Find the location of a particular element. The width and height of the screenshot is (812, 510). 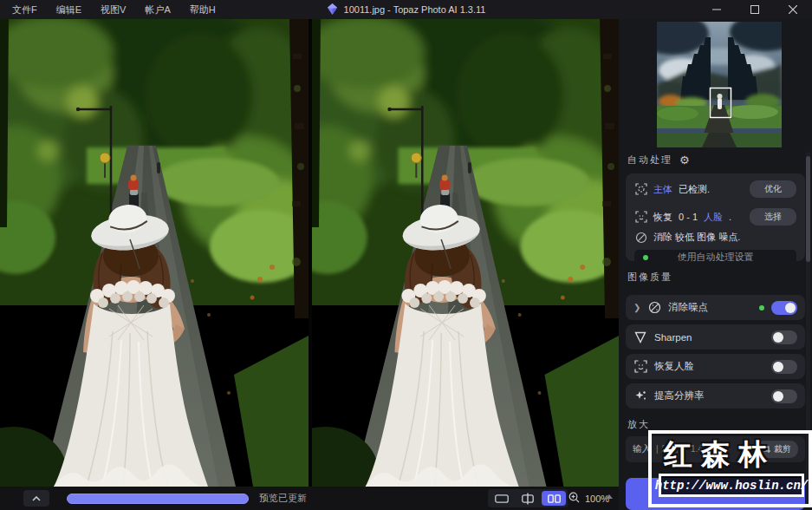

sidebar-scrollbar is located at coordinates (808, 330).